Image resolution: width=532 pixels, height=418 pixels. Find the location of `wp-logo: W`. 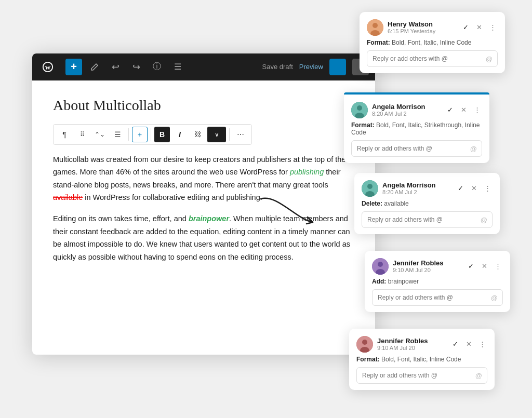

wp-logo: W is located at coordinates (48, 67).